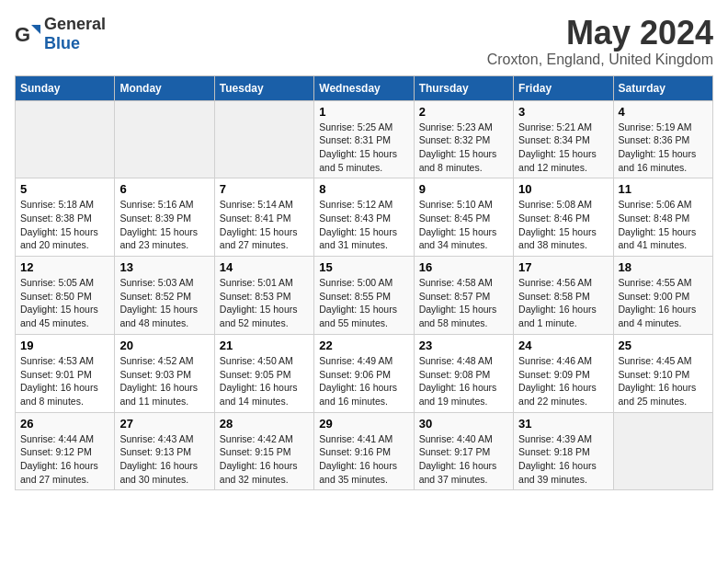  I want to click on day-info: Sunrise: 5:06 AMSunset: 8:48 PMDaylight:…, so click(664, 224).